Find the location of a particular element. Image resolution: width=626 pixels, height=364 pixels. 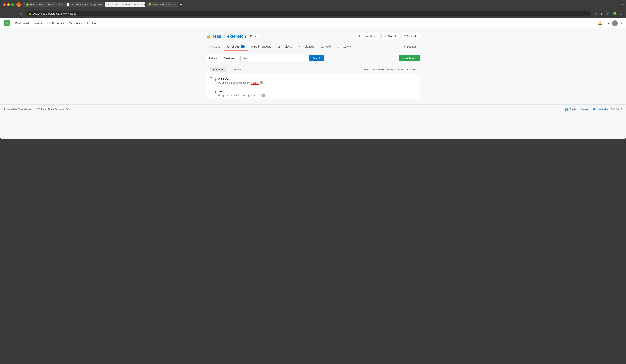

bookmark-icon: ☆ is located at coordinates (596, 14).